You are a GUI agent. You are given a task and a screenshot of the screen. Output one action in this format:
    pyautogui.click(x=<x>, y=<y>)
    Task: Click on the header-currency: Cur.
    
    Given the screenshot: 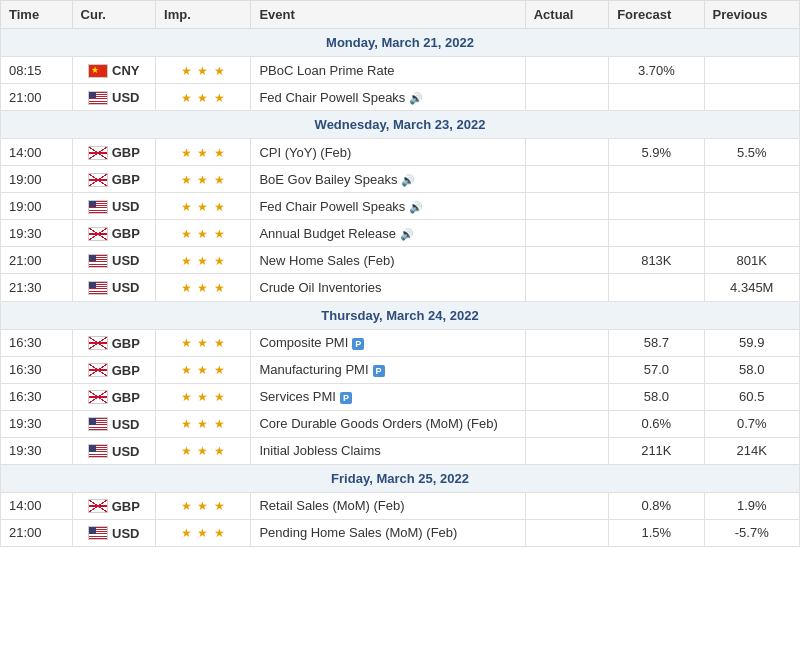 What is the action you would take?
    pyautogui.click(x=114, y=15)
    